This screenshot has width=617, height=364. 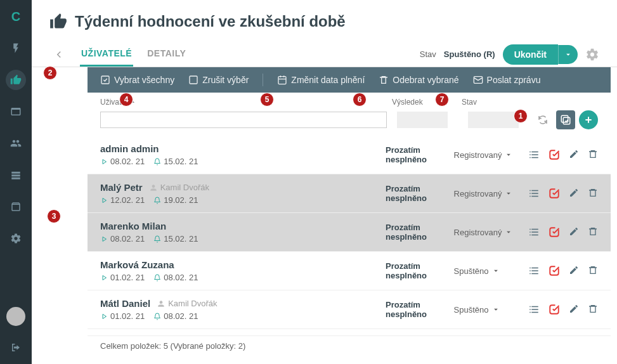 What do you see at coordinates (530, 55) in the screenshot?
I see `end-button: Ukončit` at bounding box center [530, 55].